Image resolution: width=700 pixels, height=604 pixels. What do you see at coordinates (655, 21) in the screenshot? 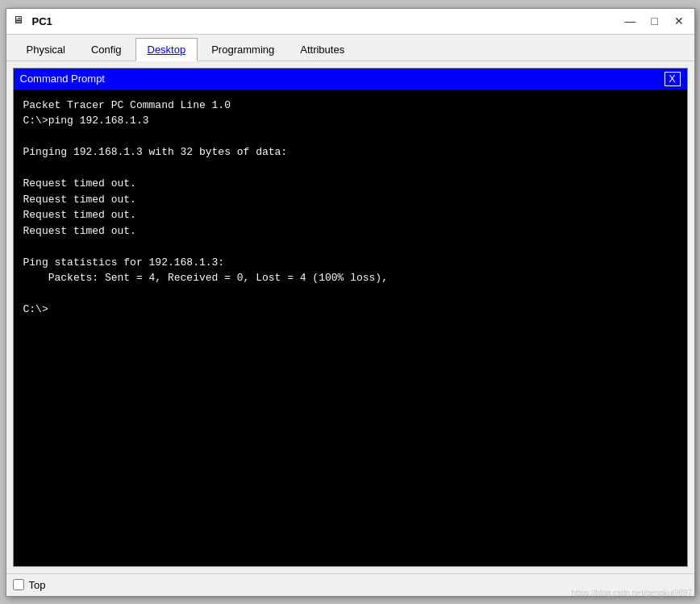
I see `title-controls: — □ ✕` at bounding box center [655, 21].